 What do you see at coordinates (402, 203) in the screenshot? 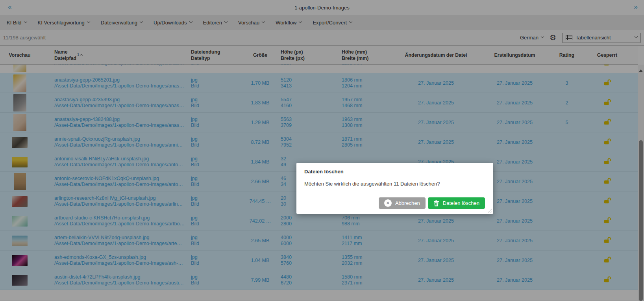
I see `cancel-button: ✕ Abbrechen` at bounding box center [402, 203].